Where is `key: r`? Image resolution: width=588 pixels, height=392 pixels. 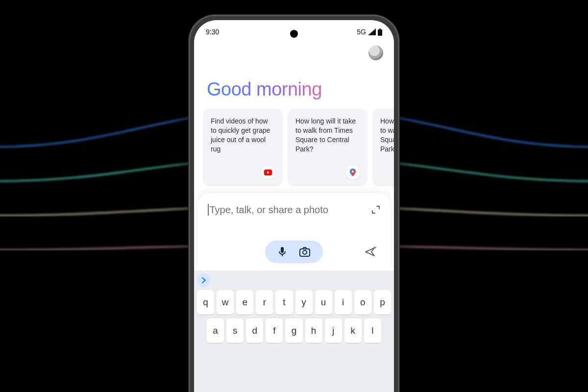 key: r is located at coordinates (265, 302).